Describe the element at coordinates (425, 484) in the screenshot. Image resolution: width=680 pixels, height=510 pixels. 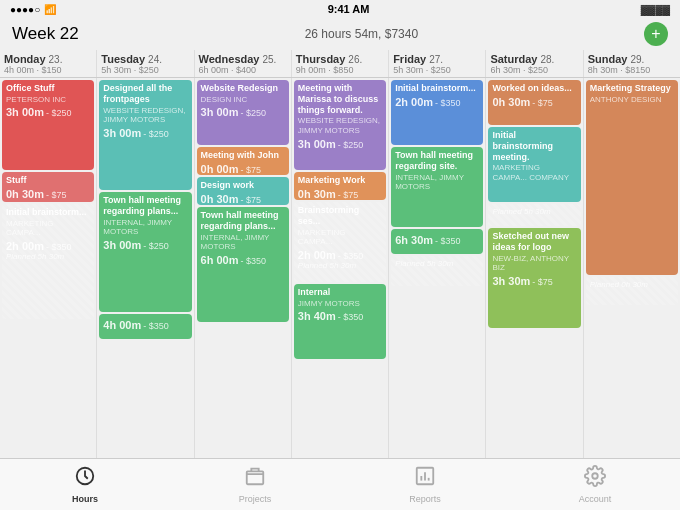
I see `tab-reports: Reports` at that location.